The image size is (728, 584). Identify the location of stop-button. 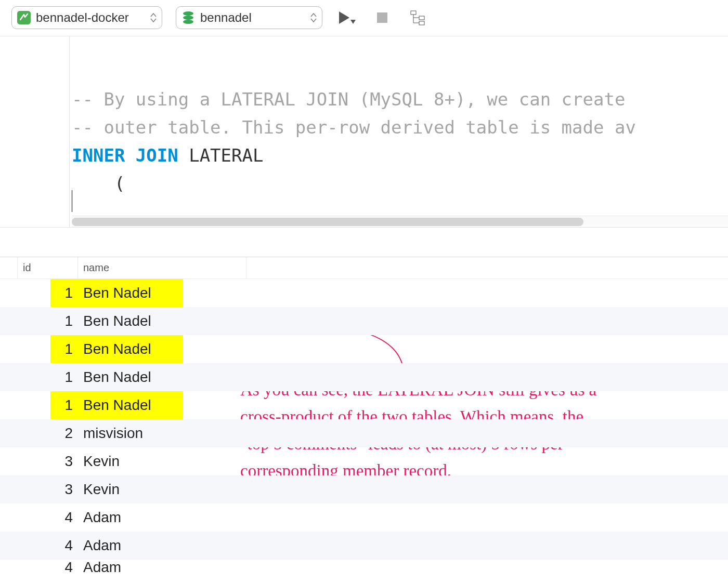
(382, 18).